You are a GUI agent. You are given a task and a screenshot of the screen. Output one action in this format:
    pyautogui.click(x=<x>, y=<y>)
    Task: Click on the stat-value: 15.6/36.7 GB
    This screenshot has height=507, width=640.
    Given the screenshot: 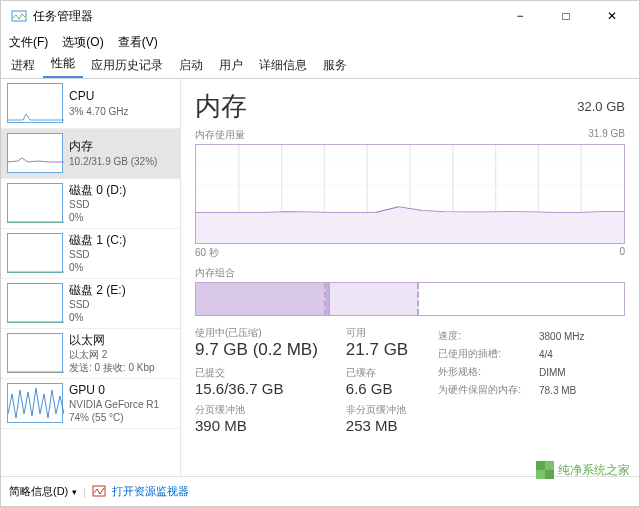 What is the action you would take?
    pyautogui.click(x=256, y=388)
    